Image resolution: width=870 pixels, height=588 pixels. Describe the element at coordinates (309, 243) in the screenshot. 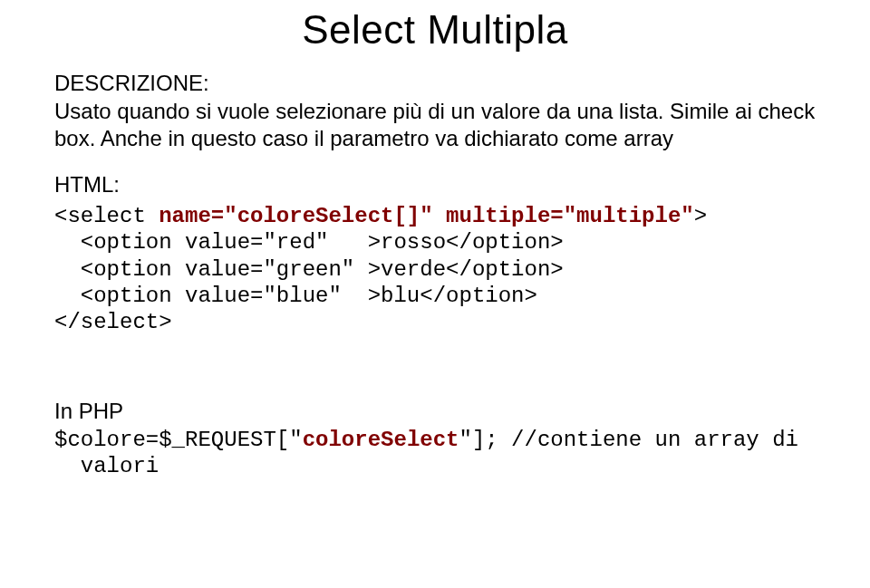

I see `code-line: <option value="red" >rosso</option>` at that location.